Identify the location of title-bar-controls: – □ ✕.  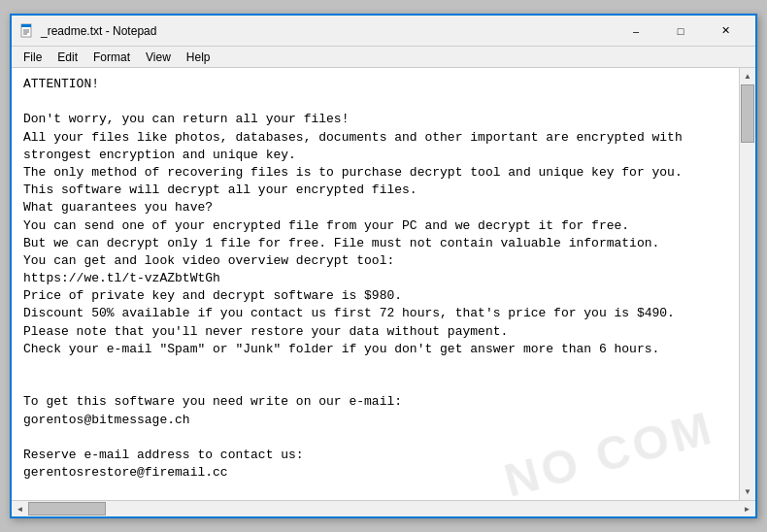
(681, 31).